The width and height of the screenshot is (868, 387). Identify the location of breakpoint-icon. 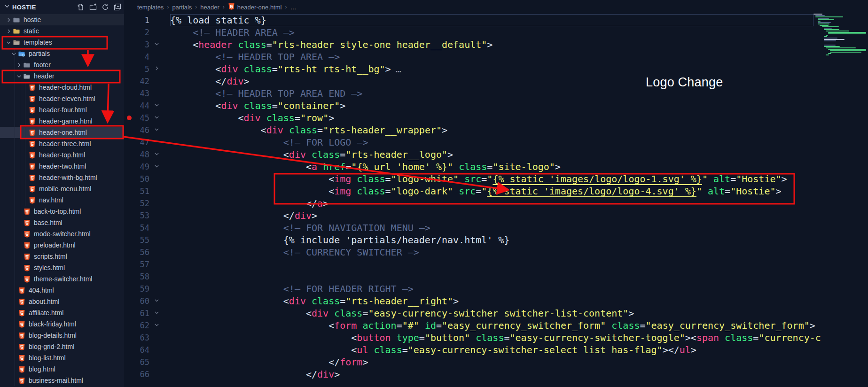
(129, 118).